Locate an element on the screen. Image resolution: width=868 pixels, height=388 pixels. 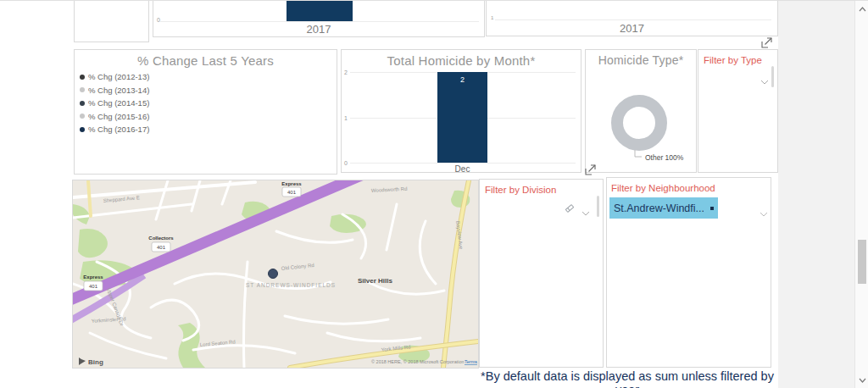
filter-by-type-panel: Filter by Type is located at coordinates (737, 111).